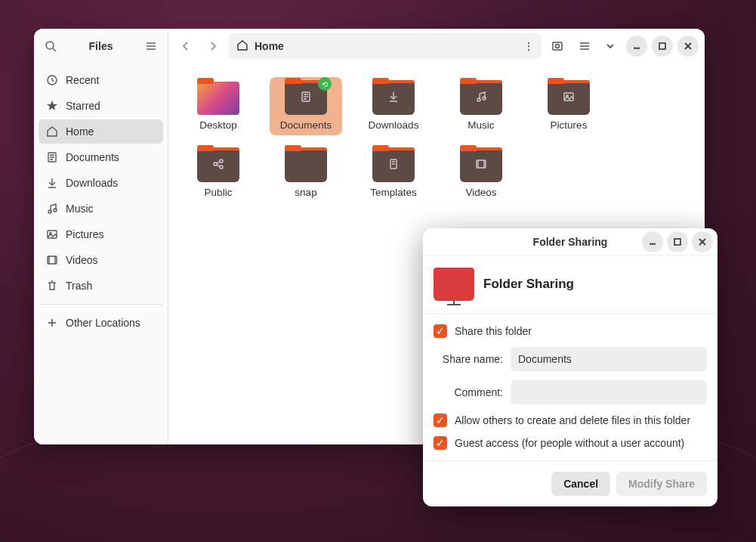 This screenshot has width=756, height=542. I want to click on dialog-form: ✓ Share this folder Share name: Comment:…, so click(570, 387).